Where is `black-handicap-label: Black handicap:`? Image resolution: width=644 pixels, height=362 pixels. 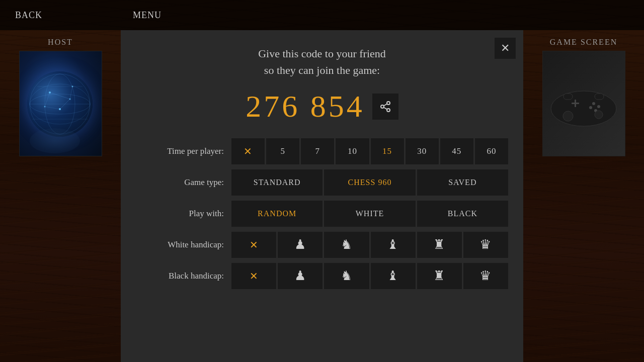
black-handicap-label: Black handicap: is located at coordinates (184, 276).